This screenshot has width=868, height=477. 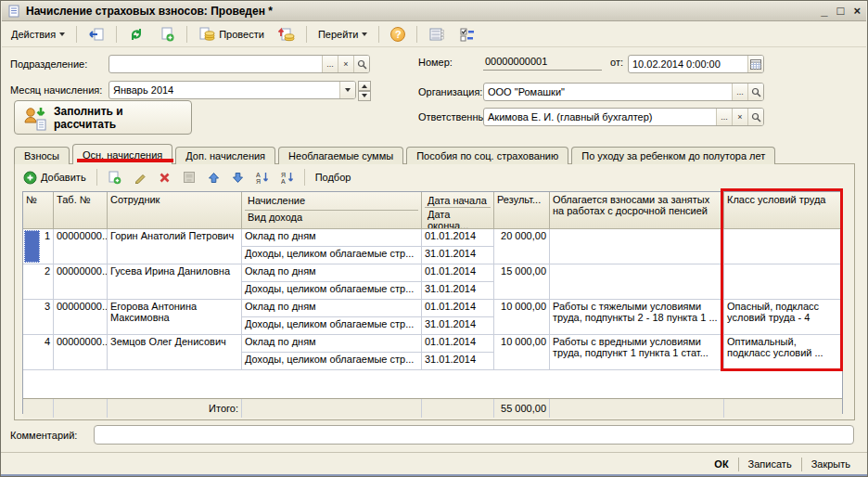 What do you see at coordinates (39, 247) in the screenshot?
I see `cell-num: 1` at bounding box center [39, 247].